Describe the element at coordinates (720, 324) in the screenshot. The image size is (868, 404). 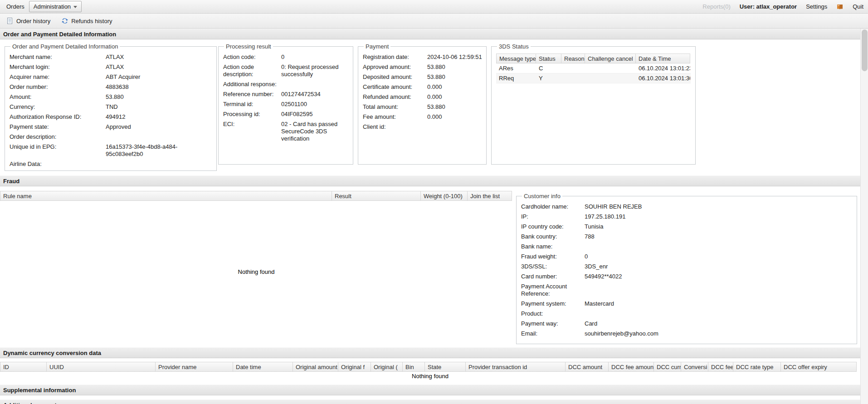
I see `field-value: Card` at that location.